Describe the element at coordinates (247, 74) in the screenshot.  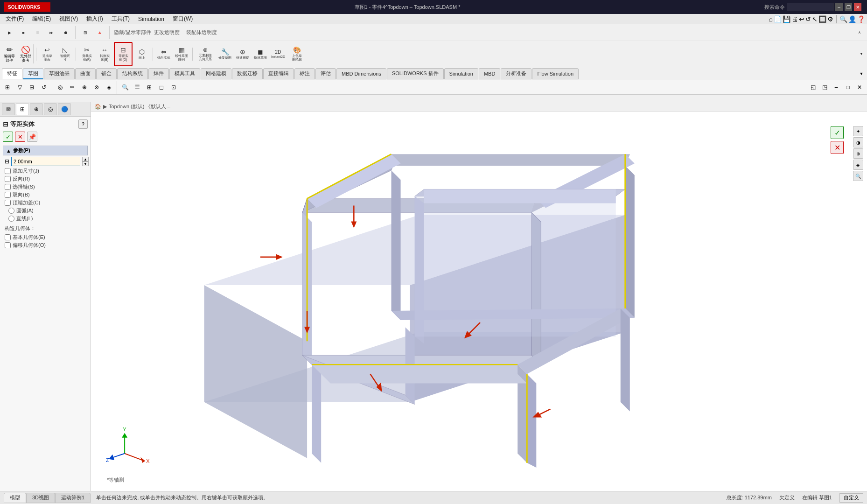
I see `tab-data-migrate: 数据迁移` at that location.